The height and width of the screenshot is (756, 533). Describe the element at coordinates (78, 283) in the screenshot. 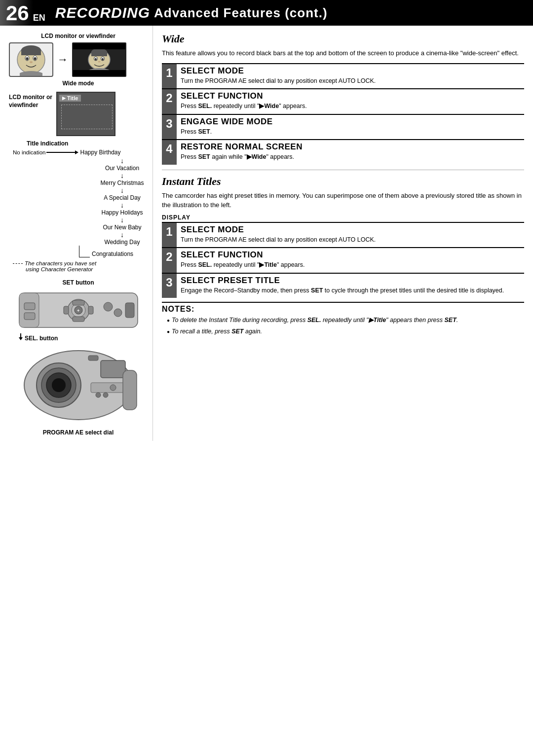

I see `set-button-label: SET button` at that location.